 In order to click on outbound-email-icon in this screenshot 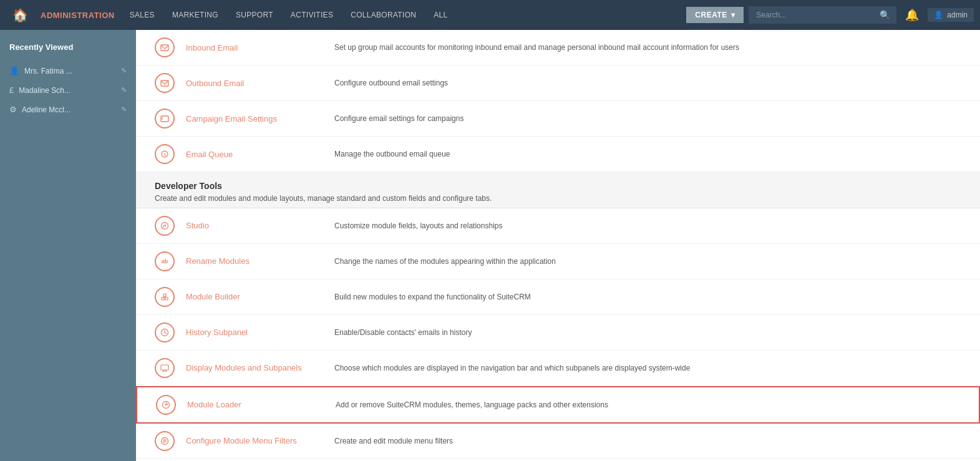, I will do `click(165, 83)`.